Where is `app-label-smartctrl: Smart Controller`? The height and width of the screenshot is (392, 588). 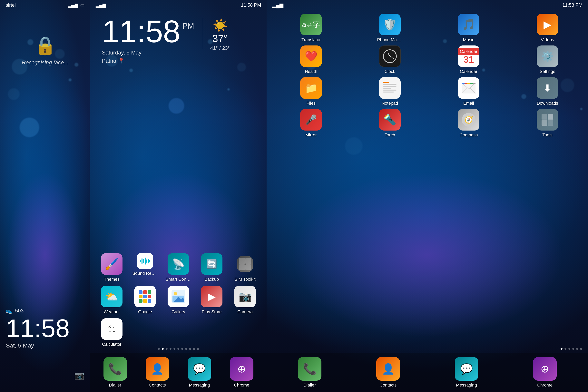 app-label-smartctrl: Smart Controller is located at coordinates (178, 279).